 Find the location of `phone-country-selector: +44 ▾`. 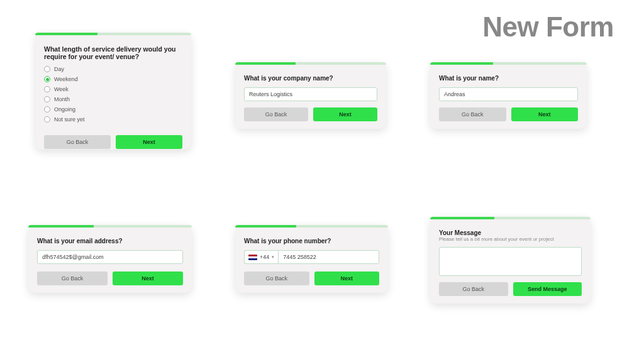

phone-country-selector: +44 ▾ is located at coordinates (261, 257).